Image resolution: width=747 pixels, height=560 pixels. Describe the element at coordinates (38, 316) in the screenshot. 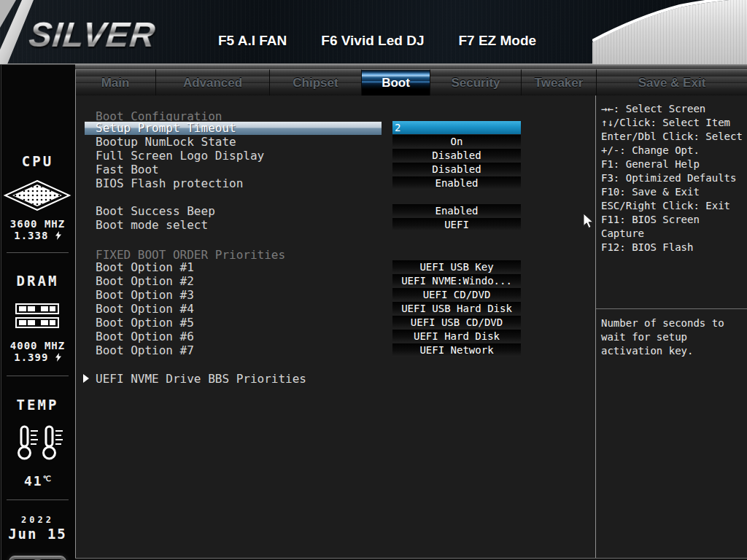

I see `ram-icon` at that location.